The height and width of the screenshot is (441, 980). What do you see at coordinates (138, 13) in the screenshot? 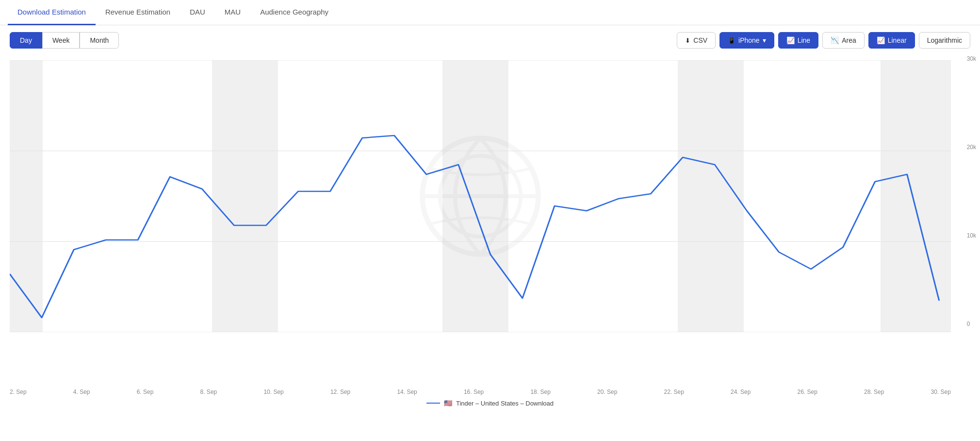
I see `tab-revenue-estimation: Revenue Estimation` at bounding box center [138, 13].